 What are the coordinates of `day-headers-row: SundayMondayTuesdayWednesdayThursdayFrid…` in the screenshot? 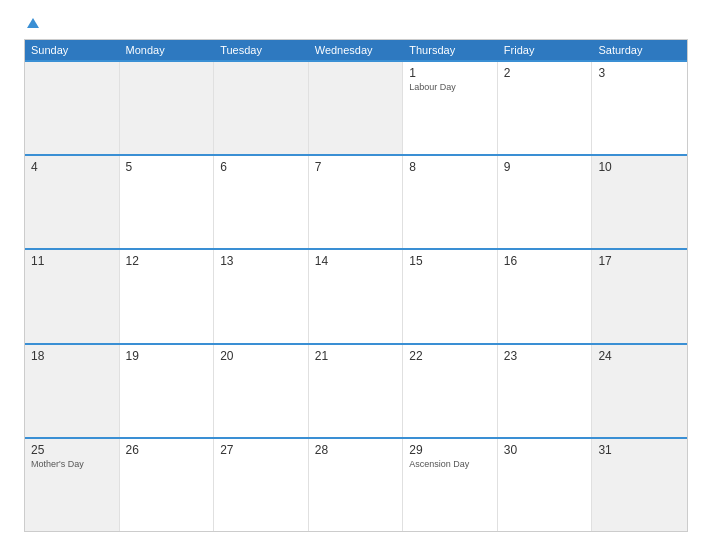 It's located at (356, 50).